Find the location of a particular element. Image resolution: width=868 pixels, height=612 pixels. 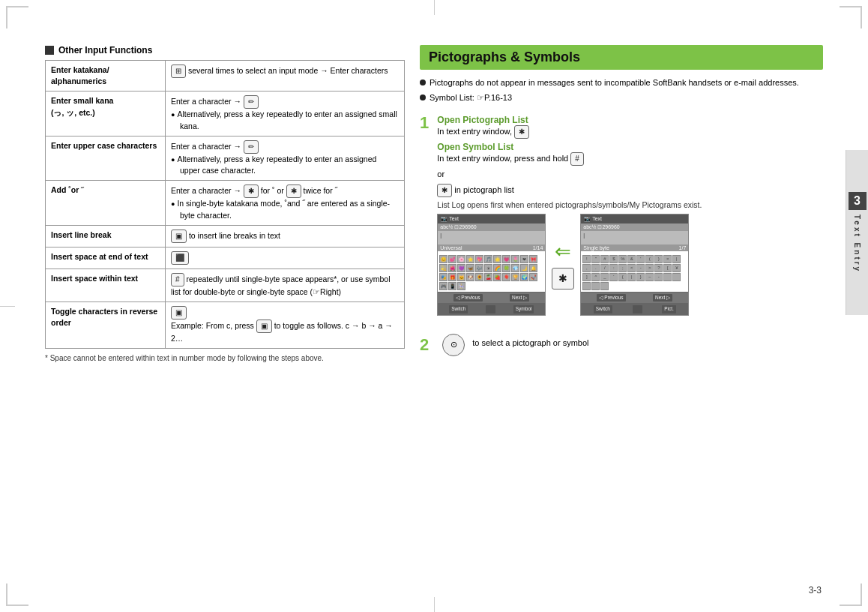

bullet-text: In single-byte katakana mode, ˚and ˝ are… is located at coordinates (285, 209).